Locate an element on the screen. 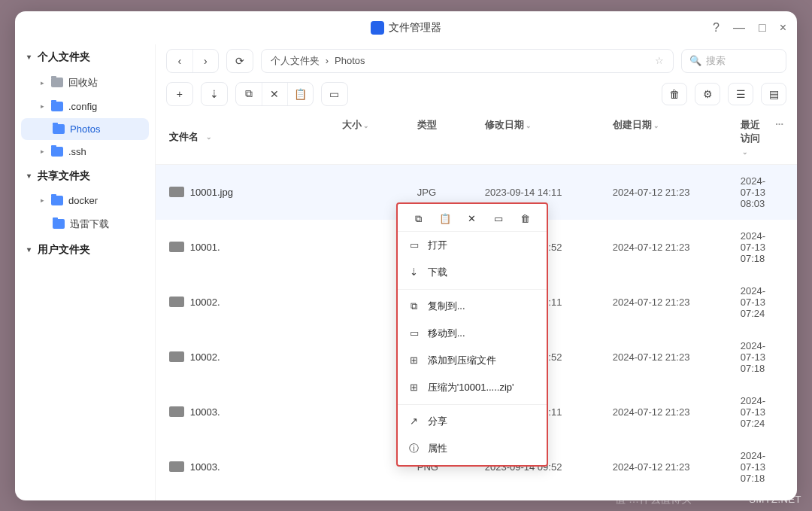  star-icon: ☆ is located at coordinates (659, 60).